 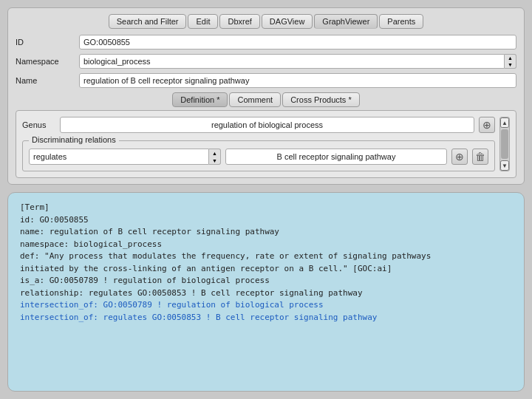 I want to click on id-row: ID, so click(x=266, y=42).